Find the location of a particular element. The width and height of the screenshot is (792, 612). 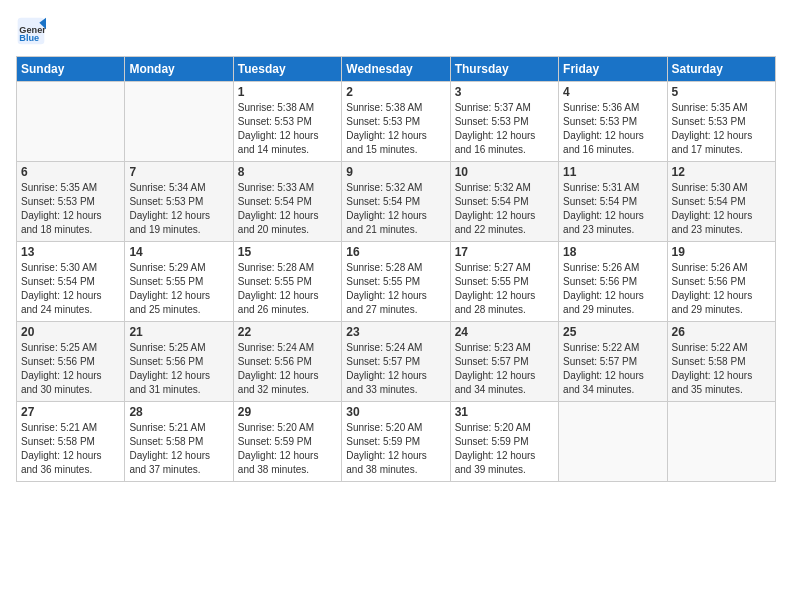

weekday-header: Sunday is located at coordinates (71, 70).